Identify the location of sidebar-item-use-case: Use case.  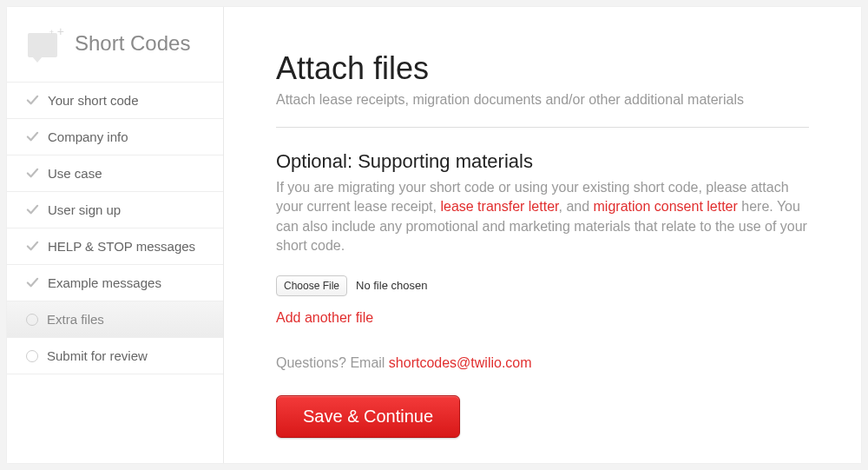
(115, 174).